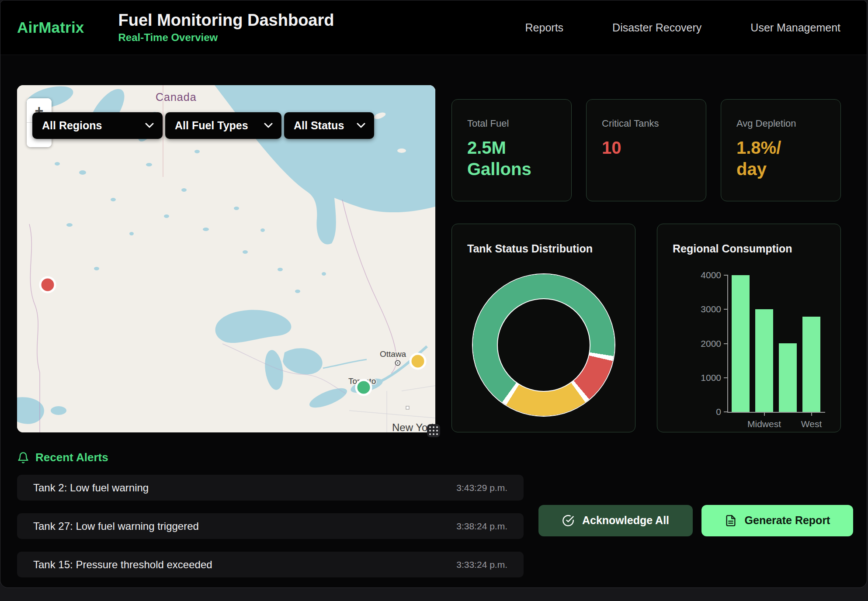  What do you see at coordinates (434, 431) in the screenshot?
I see `resize-drag-handle` at bounding box center [434, 431].